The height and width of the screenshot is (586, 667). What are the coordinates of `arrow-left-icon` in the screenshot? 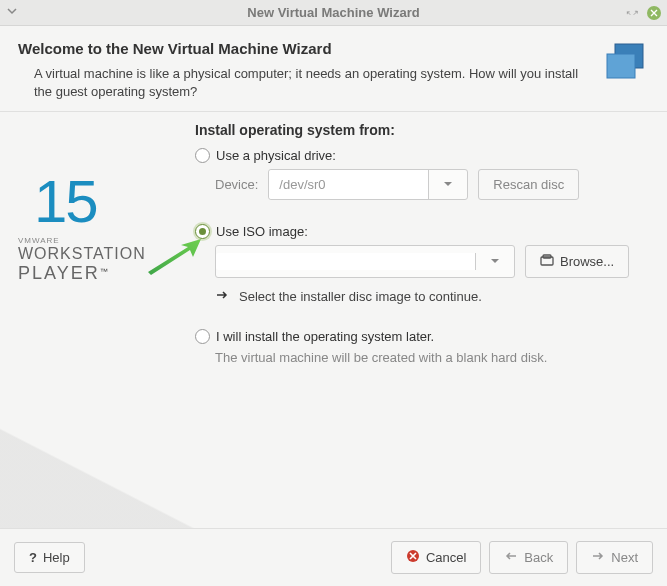 It's located at (511, 558).